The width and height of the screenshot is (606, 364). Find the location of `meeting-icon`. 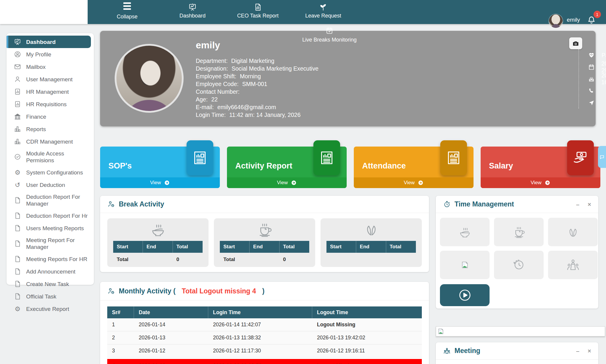

meeting-icon is located at coordinates (447, 351).